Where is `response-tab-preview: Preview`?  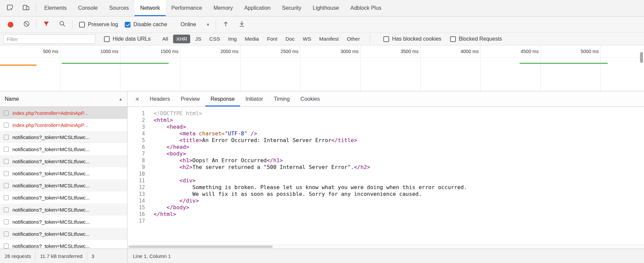 response-tab-preview: Preview is located at coordinates (191, 99).